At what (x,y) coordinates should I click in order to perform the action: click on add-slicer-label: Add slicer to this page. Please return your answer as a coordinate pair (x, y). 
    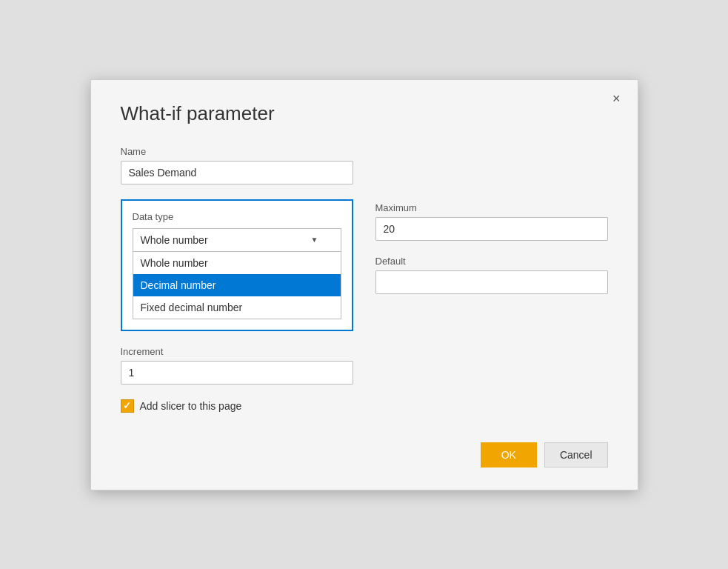
    Looking at the image, I should click on (191, 406).